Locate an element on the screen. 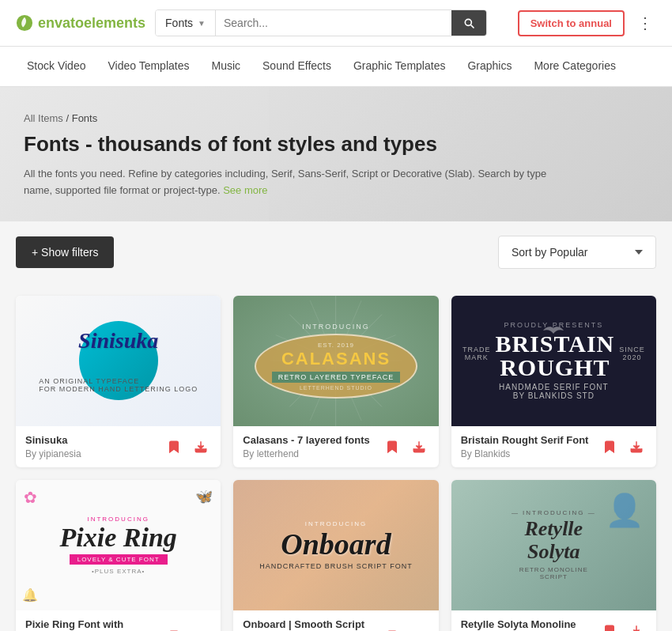 The width and height of the screenshot is (672, 631). card-title-onboard: Onboard | Smooth Script Font is located at coordinates (311, 625).